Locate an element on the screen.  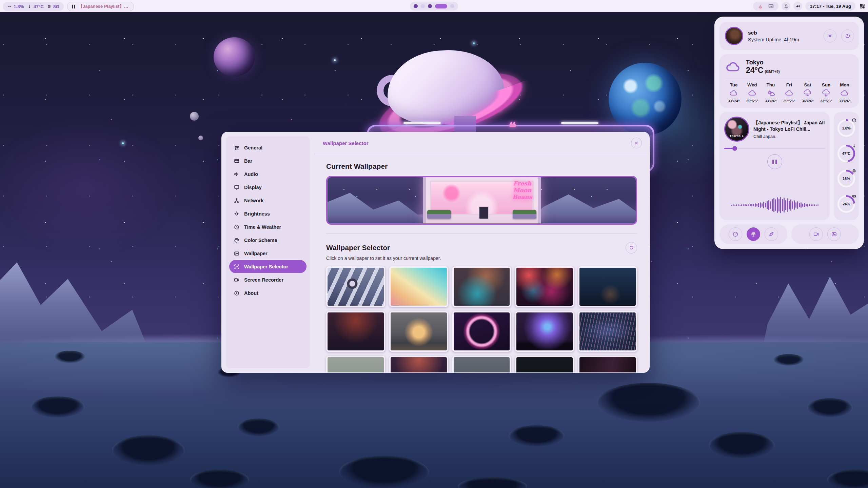
wallpaper-thumb-neon-arcade is located at coordinates (545, 287).